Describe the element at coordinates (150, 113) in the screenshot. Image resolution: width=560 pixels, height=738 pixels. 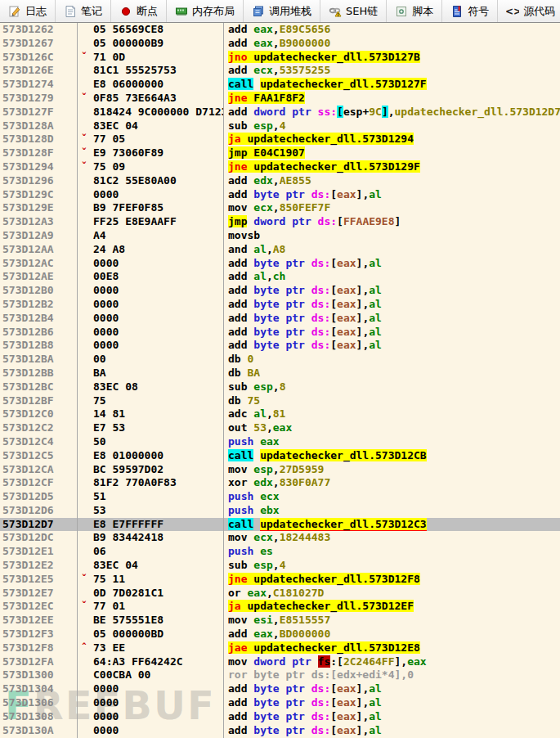
I see `bytes-cell: 818424 9C000000 D7123D57` at that location.